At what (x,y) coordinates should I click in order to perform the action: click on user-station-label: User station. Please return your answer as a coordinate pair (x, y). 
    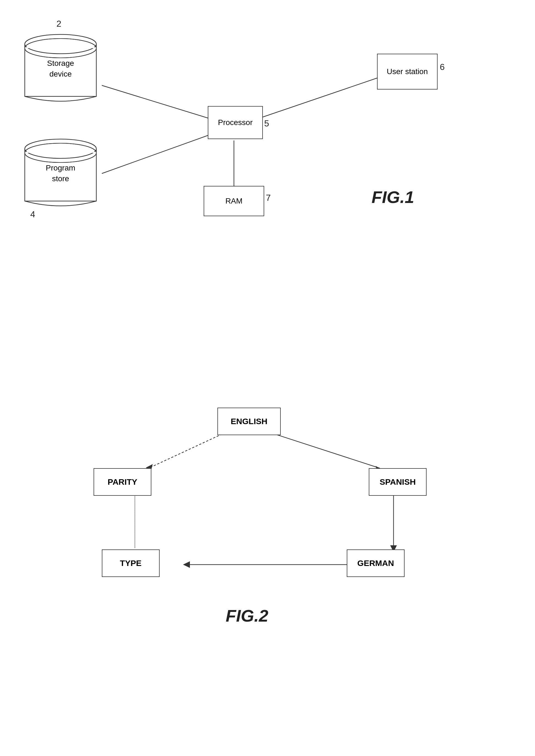
    Looking at the image, I should click on (407, 72).